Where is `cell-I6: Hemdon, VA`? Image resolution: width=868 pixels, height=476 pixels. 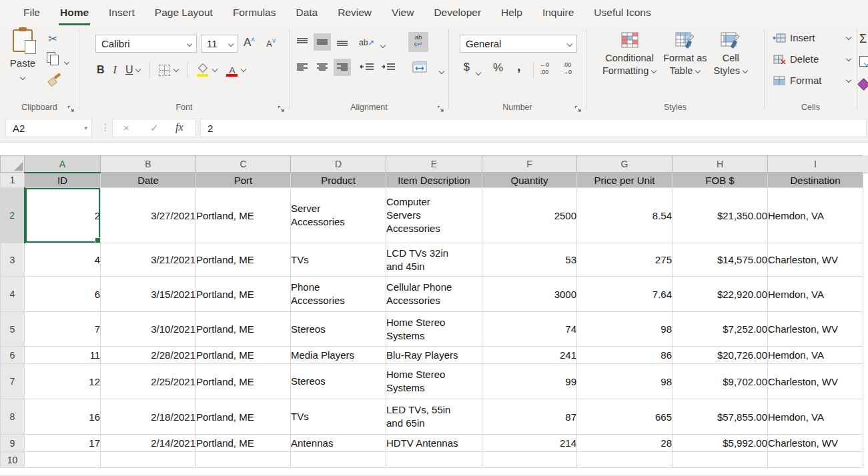 cell-I6: Hemdon, VA is located at coordinates (815, 355).